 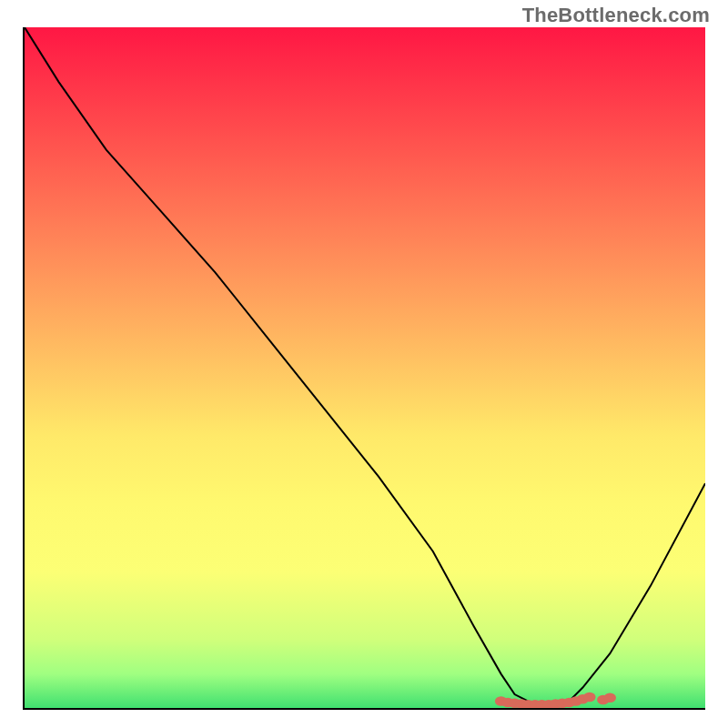 I want to click on watermark-text: TheBottleneck.com, so click(x=616, y=15).